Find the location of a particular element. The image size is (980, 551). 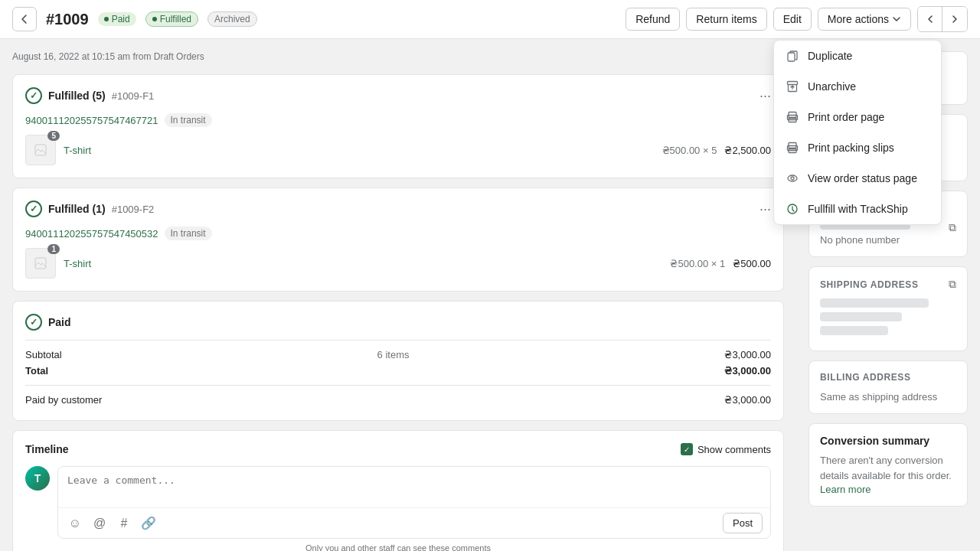

billing-title: BILLING ADDRESS is located at coordinates (888, 377).